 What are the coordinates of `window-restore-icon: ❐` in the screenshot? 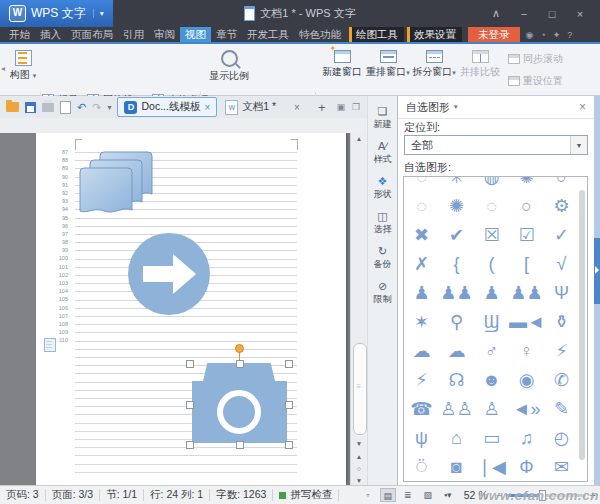 It's located at (356, 107).